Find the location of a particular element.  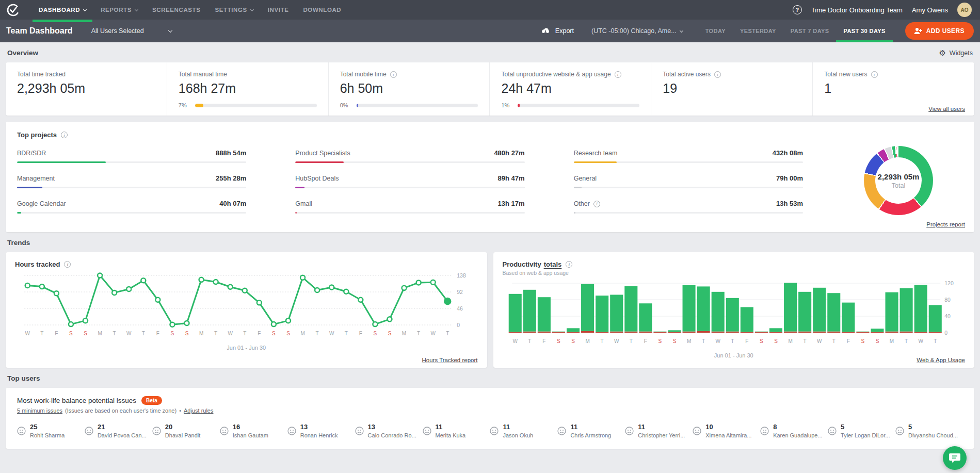

chat-widget-button is located at coordinates (955, 458).